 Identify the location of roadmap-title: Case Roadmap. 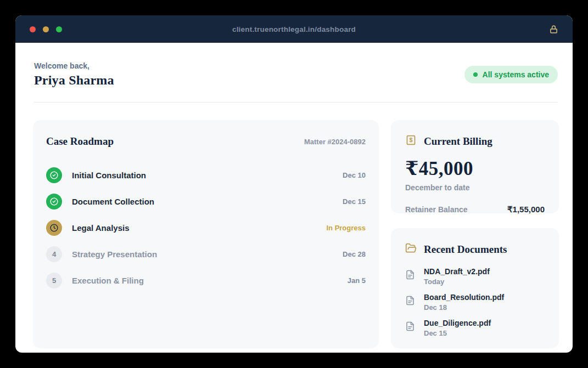
(80, 141).